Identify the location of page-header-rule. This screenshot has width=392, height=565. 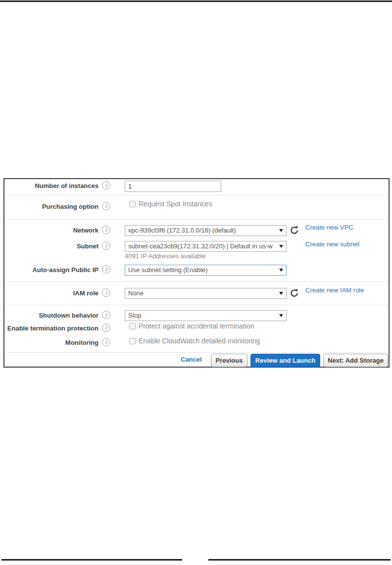
(196, 1).